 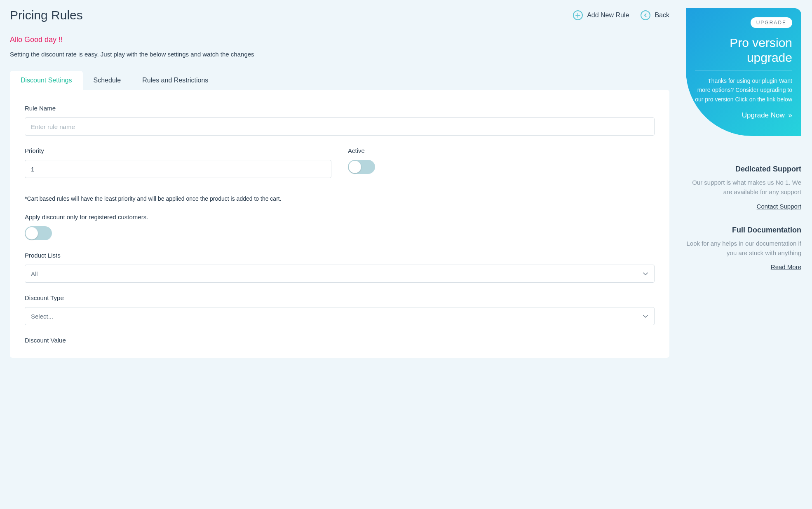 What do you see at coordinates (340, 54) in the screenshot?
I see `intro-text: Setting the discount rate is easy. Just …` at bounding box center [340, 54].